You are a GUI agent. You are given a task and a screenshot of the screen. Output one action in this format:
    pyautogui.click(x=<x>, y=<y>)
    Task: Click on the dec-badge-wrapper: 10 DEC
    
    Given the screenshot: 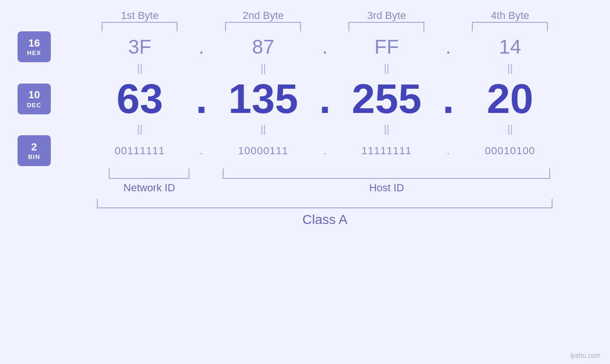 What is the action you would take?
    pyautogui.click(x=34, y=99)
    